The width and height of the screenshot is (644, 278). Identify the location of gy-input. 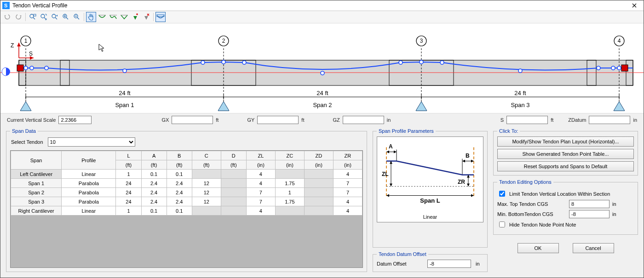
(278, 120).